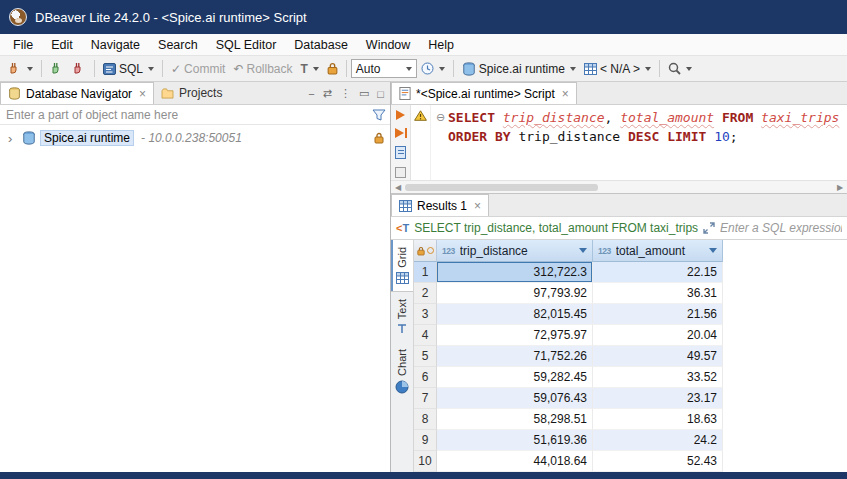 Image resolution: width=847 pixels, height=479 pixels. What do you see at coordinates (400, 133) in the screenshot?
I see `execute-script-icon` at bounding box center [400, 133].